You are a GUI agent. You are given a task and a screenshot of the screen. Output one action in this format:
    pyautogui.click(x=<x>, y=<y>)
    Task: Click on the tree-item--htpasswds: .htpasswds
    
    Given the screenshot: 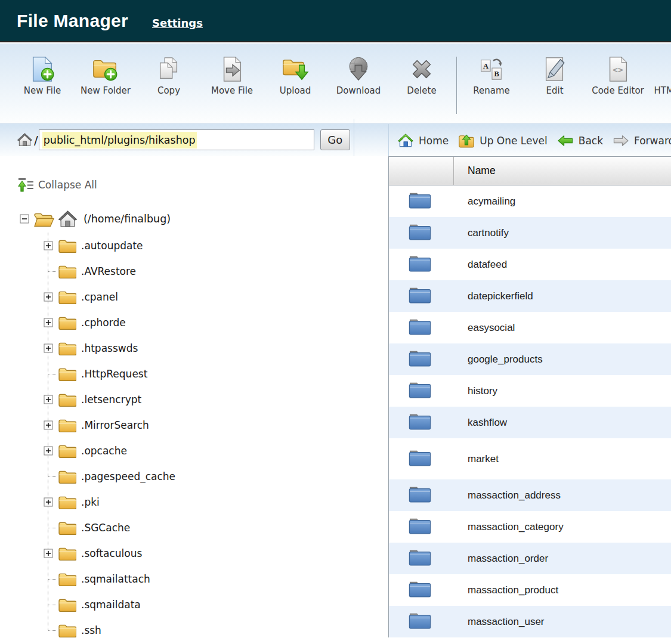 What is the action you would take?
    pyautogui.click(x=191, y=348)
    